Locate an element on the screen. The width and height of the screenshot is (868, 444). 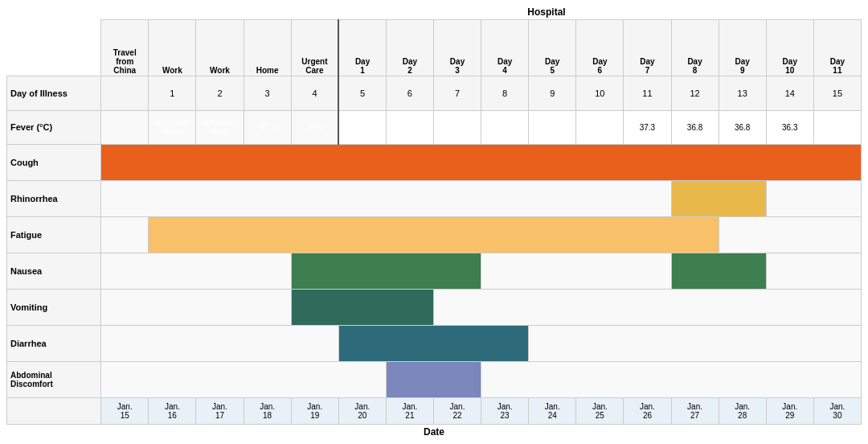
diarrhea-row: Diarrhea is located at coordinates (434, 343).